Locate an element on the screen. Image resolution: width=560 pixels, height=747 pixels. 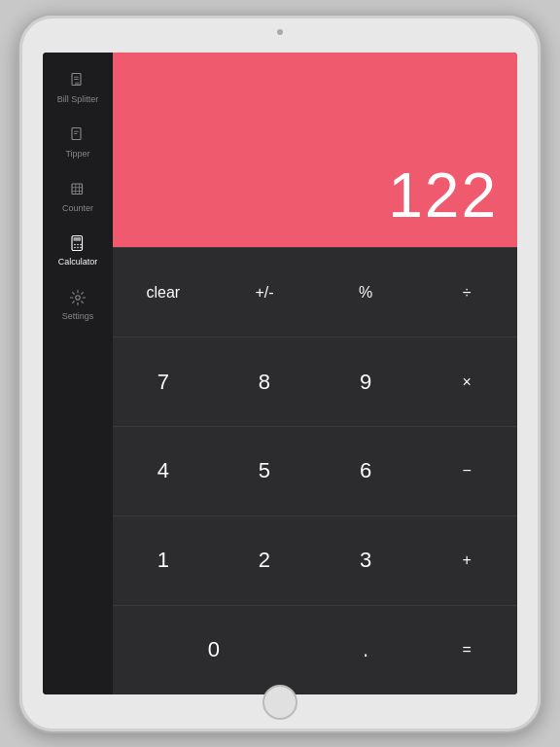
calculator-icon is located at coordinates (78, 243).